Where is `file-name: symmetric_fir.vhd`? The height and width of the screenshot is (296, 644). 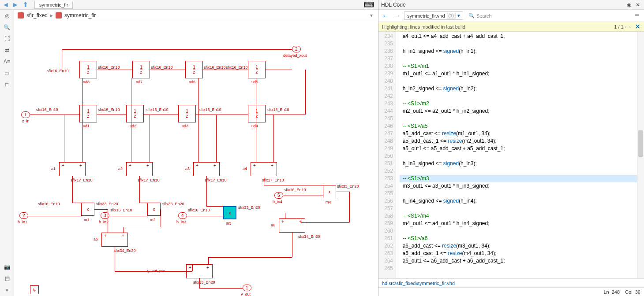
file-name: symmetric_fir.vhd is located at coordinates (426, 16).